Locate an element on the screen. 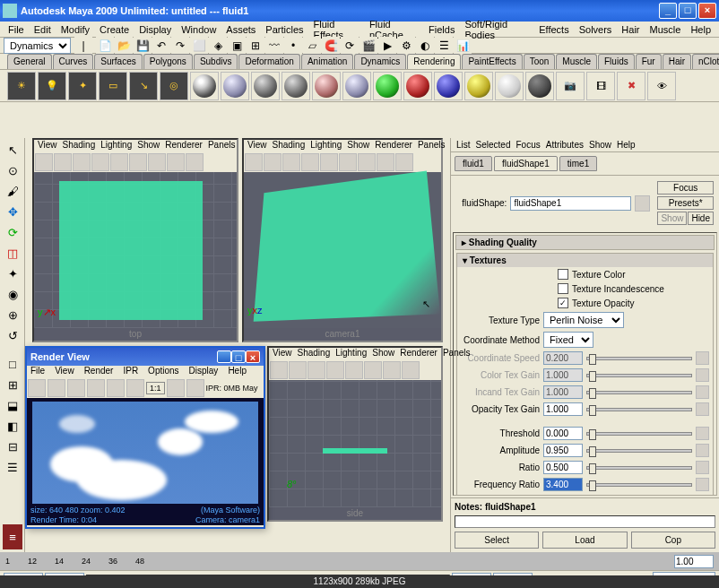 This screenshot has height=588, width=719. nav-icon is located at coordinates (642, 203).